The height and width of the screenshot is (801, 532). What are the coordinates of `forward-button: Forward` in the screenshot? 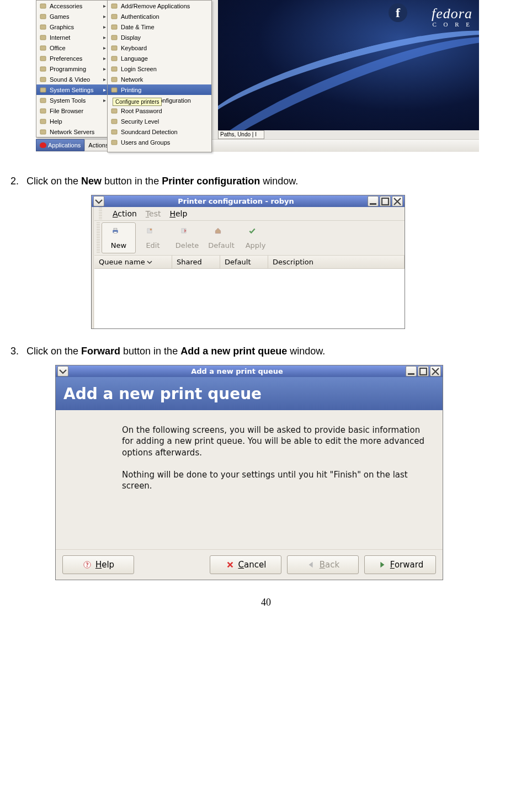 It's located at (400, 565).